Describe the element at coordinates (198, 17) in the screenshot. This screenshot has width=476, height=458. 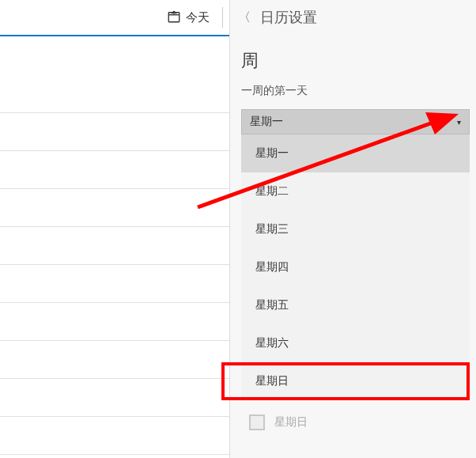
I see `today-label: 今天` at that location.